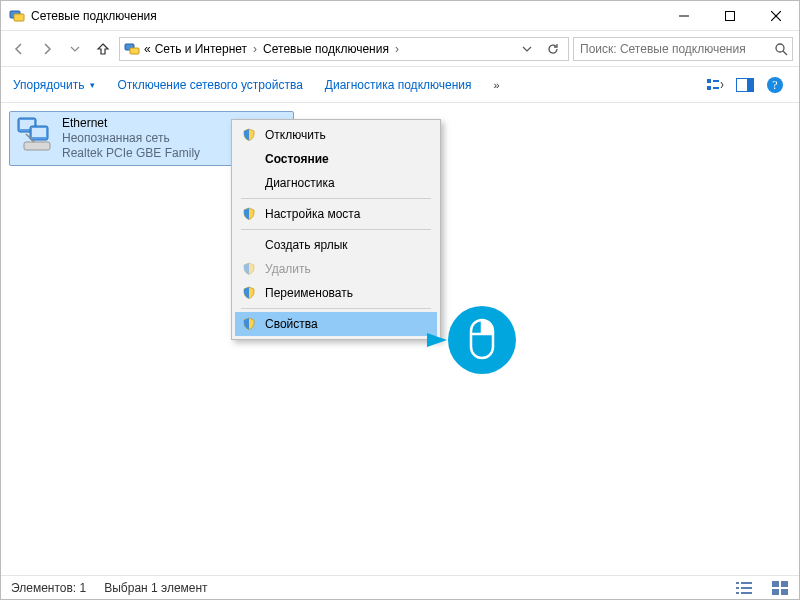 The width and height of the screenshot is (800, 600). What do you see at coordinates (336, 159) in the screenshot?
I see `ctx-status: Состояние` at bounding box center [336, 159].